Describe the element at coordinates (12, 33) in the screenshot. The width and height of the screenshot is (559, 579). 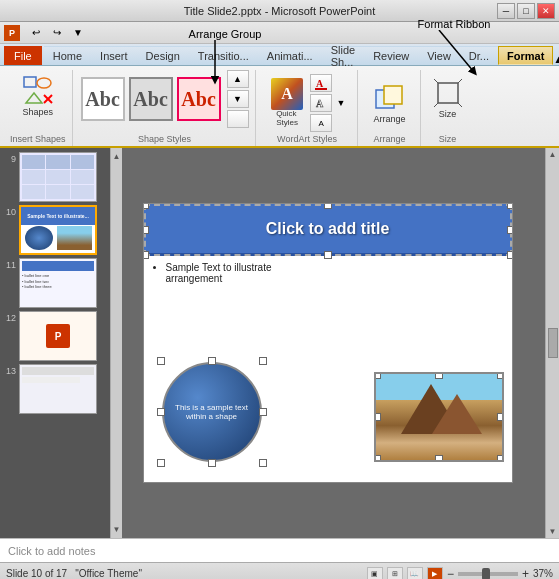
I see `powerpoint-logo: P` at that location.